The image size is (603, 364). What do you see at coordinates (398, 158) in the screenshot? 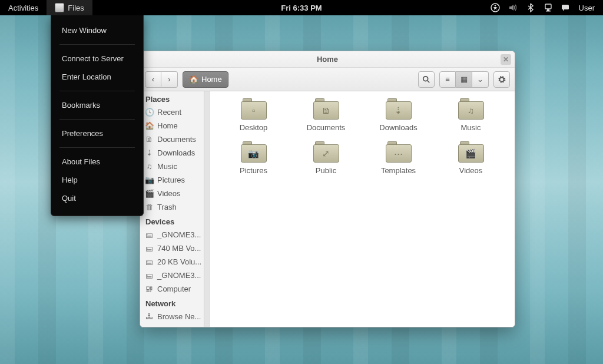
I see `folder-item: ⋯Templates` at bounding box center [398, 158].